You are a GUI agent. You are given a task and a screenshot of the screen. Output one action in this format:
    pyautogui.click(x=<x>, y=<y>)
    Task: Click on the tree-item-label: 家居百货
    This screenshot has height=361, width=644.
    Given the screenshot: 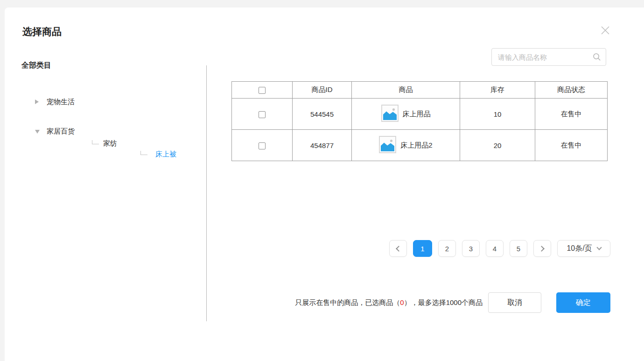 What is the action you would take?
    pyautogui.click(x=61, y=132)
    